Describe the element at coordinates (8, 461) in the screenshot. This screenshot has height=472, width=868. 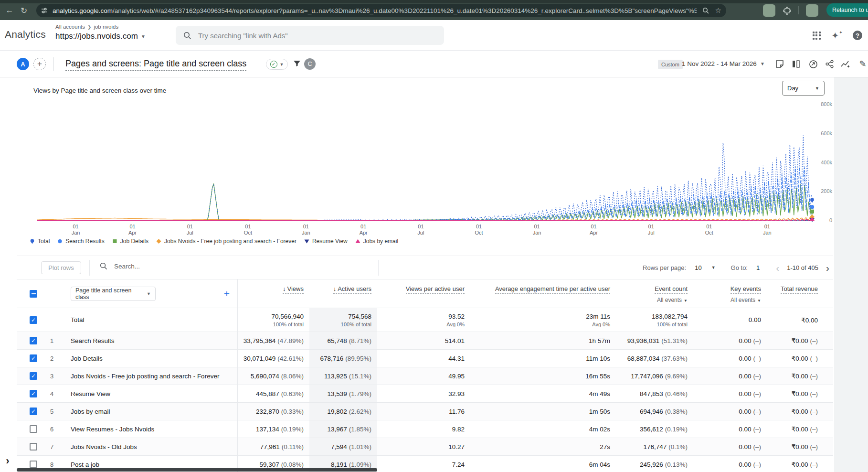
I see `nav-expand-chevron: ›` at that location.